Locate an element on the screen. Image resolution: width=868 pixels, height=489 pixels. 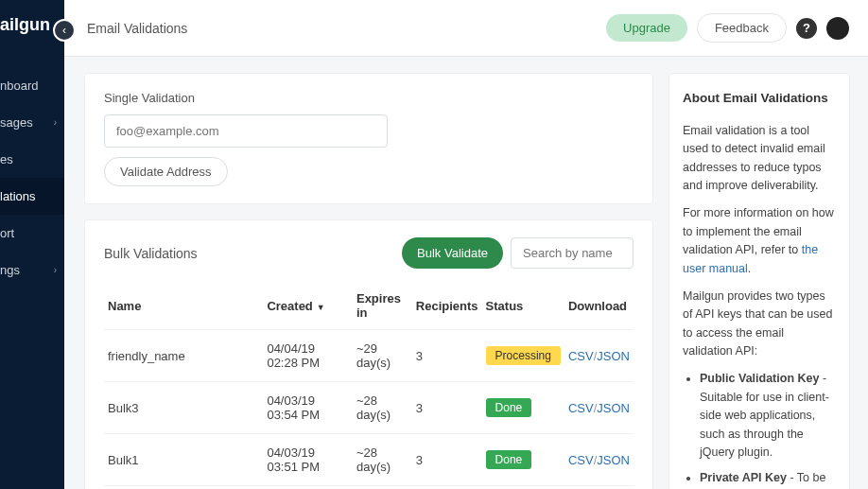
about-p2: For more information on how to implement… is located at coordinates (759, 241).